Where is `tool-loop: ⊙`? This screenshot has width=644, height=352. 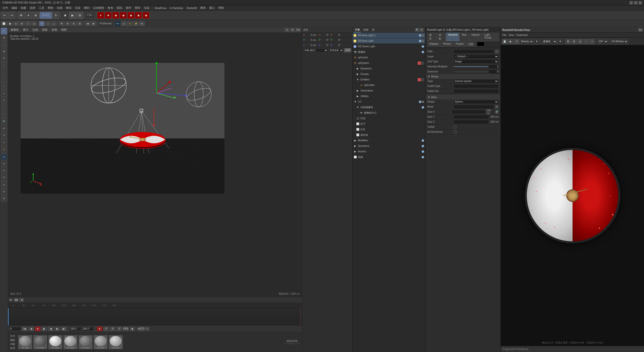 tool-loop: ⊙ is located at coordinates (4, 100).